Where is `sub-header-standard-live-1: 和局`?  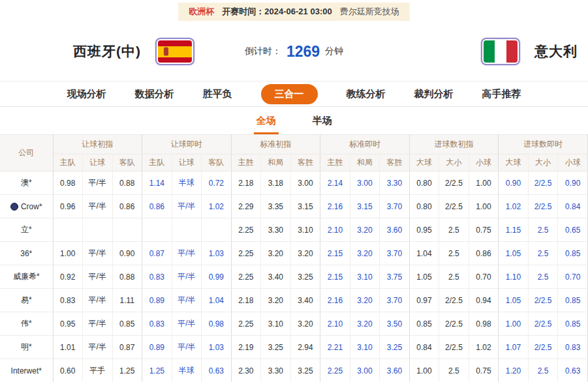 sub-header-standard-live-1: 和局 is located at coordinates (365, 163).